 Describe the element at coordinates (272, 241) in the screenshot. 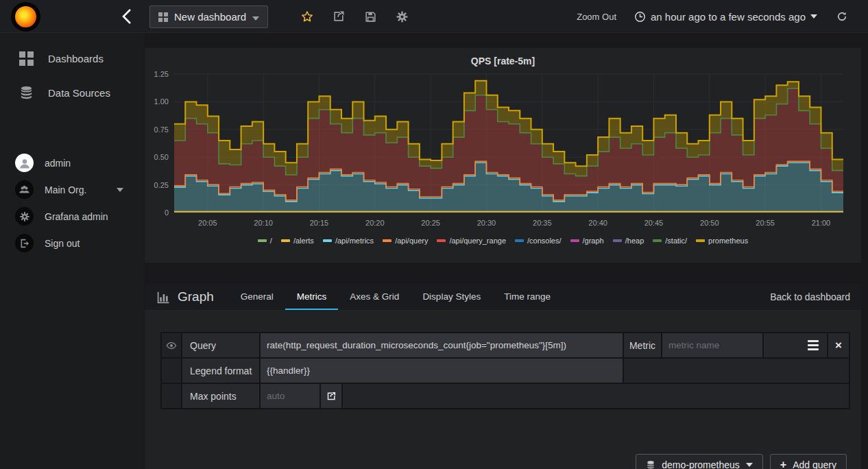

I see `legend-series-label: /` at that location.